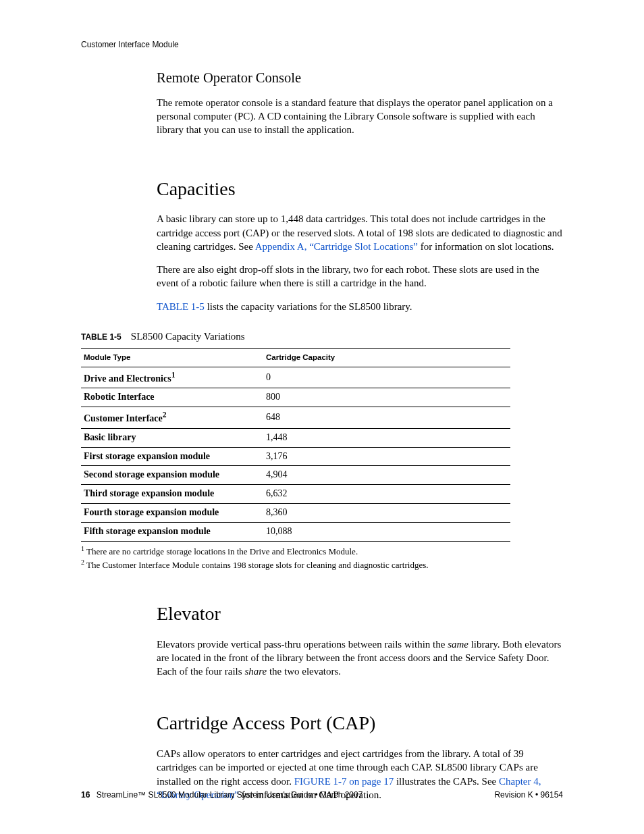  What do you see at coordinates (304, 671) in the screenshot?
I see `text: the two elevators.` at bounding box center [304, 671].